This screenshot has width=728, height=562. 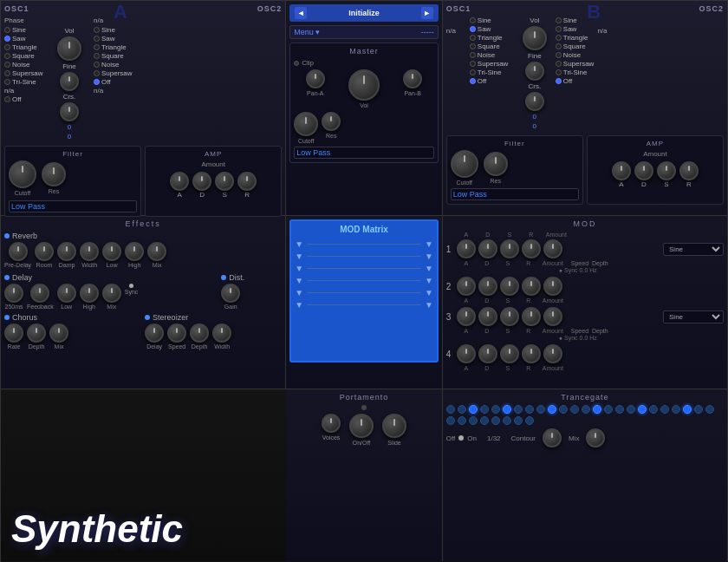 I want to click on low-reverb-knob, so click(x=112, y=252).